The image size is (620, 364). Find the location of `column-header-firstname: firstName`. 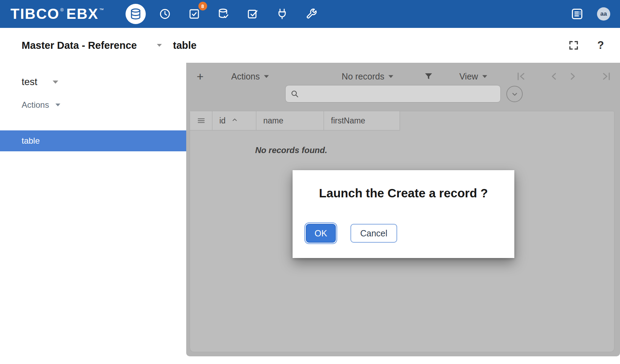

column-header-firstname: firstName is located at coordinates (362, 121).